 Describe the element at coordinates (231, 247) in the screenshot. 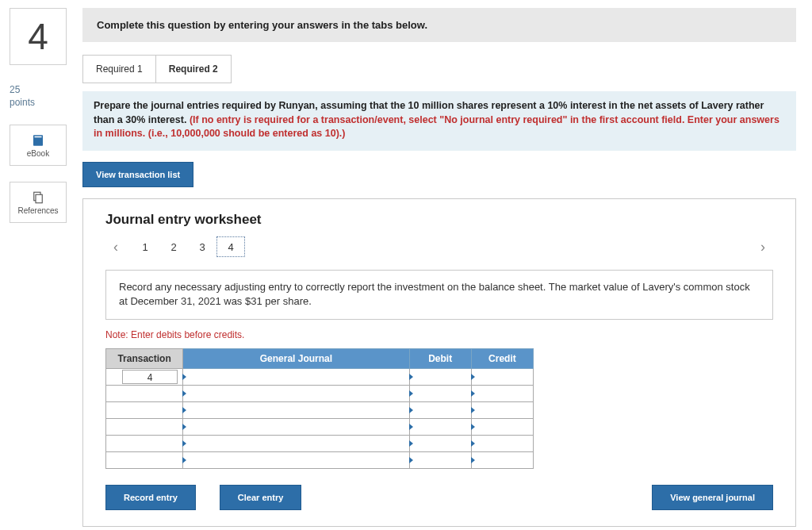

I see `step-4: 4` at that location.